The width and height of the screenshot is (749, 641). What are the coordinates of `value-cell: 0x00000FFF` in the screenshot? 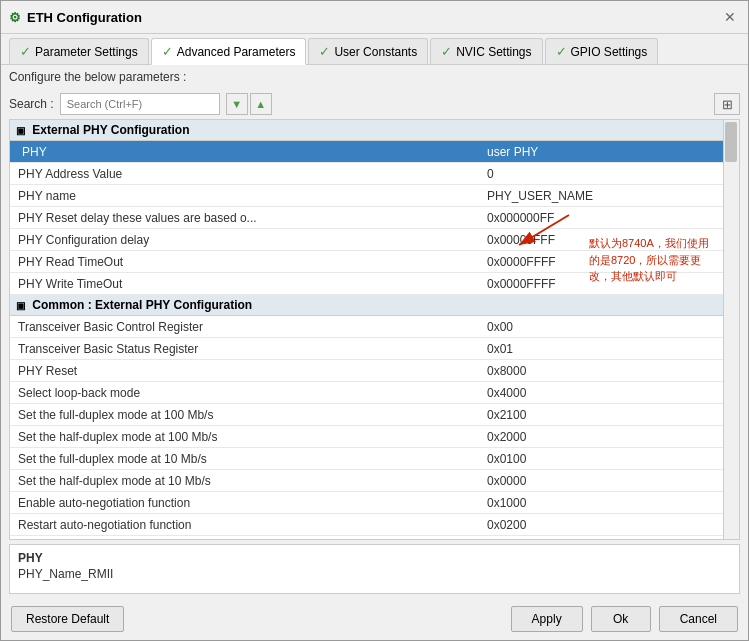 It's located at (609, 240).